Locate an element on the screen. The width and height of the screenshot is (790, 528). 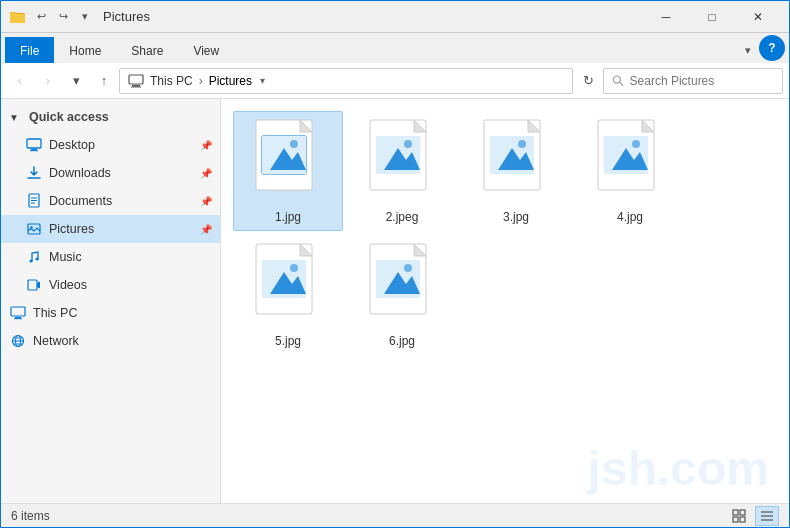
tab-file: File is located at coordinates (30, 50).